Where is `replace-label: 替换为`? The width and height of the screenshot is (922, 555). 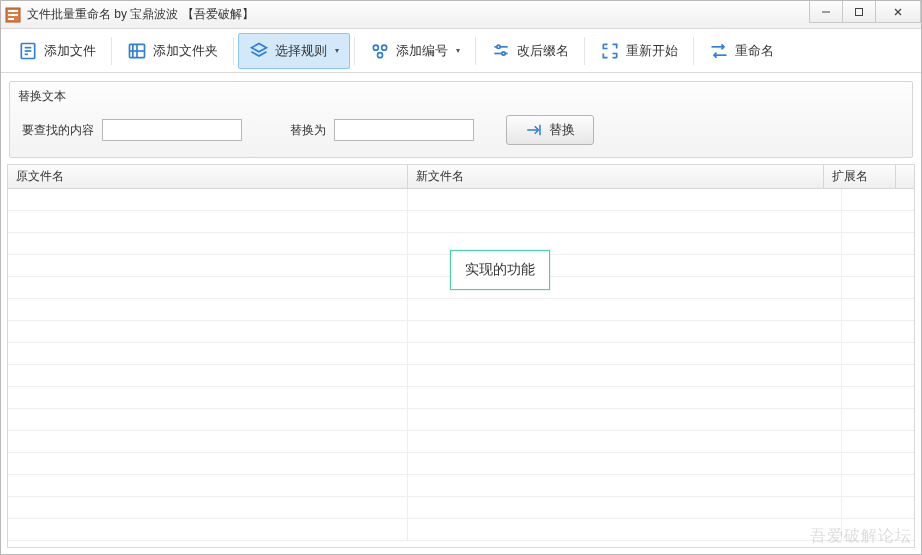
replace-label: 替换为 is located at coordinates (308, 130).